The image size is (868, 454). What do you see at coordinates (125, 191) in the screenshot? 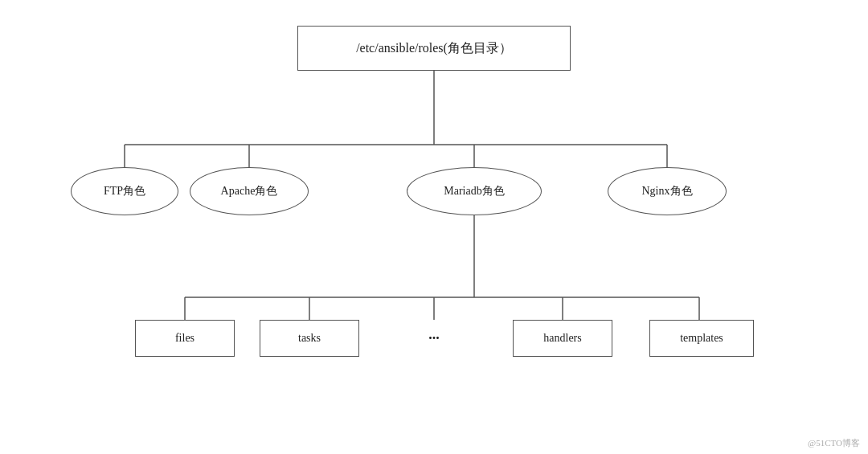
I see `role-ftp: FTP角色` at bounding box center [125, 191].